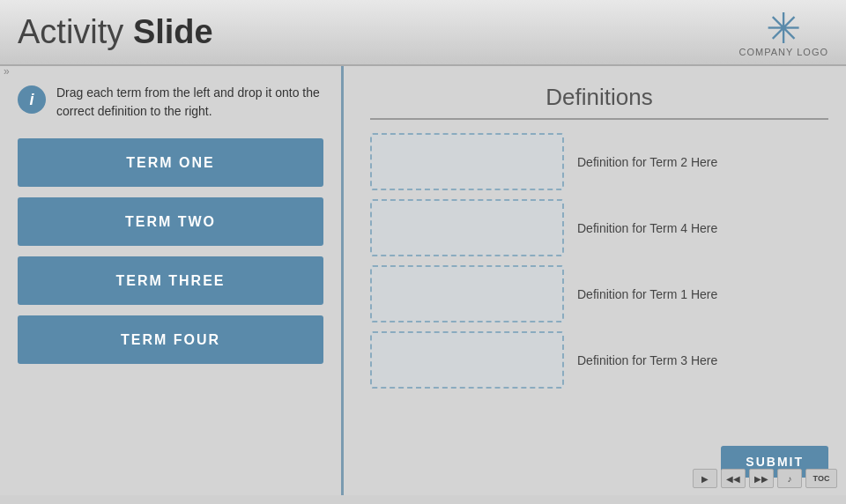  Describe the element at coordinates (423, 33) in the screenshot. I see `header: Activity Slide ✳ COMPANY LOGO` at that location.